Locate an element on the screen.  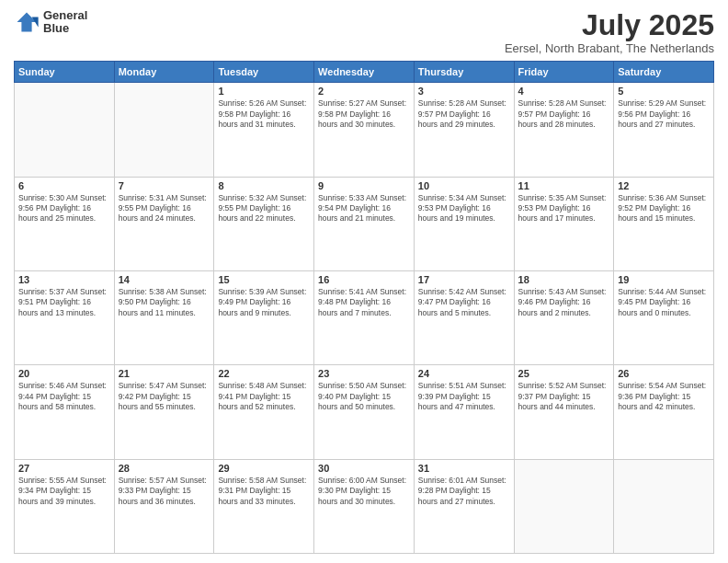
day-info: Sunrise: 5:36 AM Sunset: 9:52 PM Dayligh… is located at coordinates (664, 209).